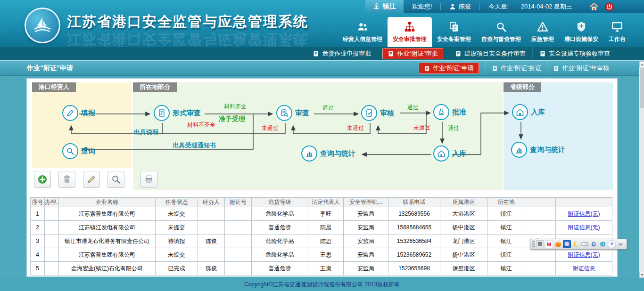  I want to click on document-magnifier-icon, so click(284, 113).